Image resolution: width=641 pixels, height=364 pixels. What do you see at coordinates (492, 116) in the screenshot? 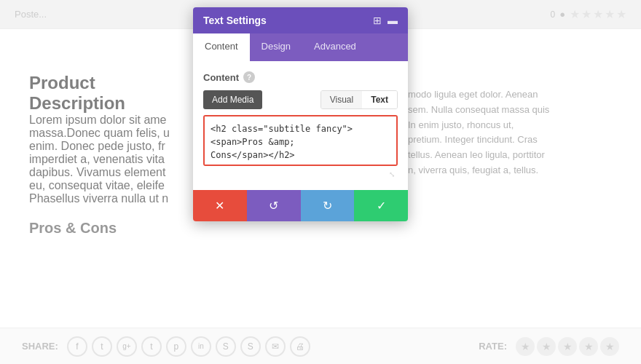
I see `cursor` at bounding box center [492, 116].